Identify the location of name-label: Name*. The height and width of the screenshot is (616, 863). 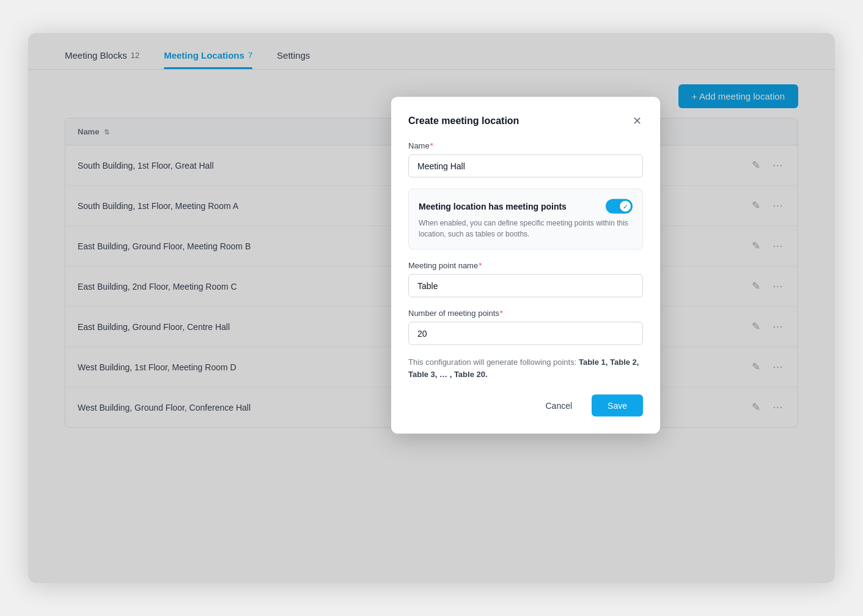
(526, 145).